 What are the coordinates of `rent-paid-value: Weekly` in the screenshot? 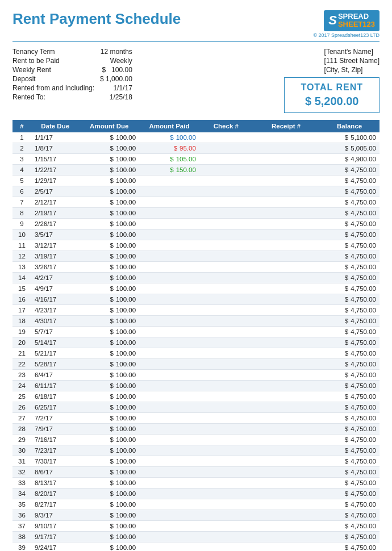 It's located at (116, 61).